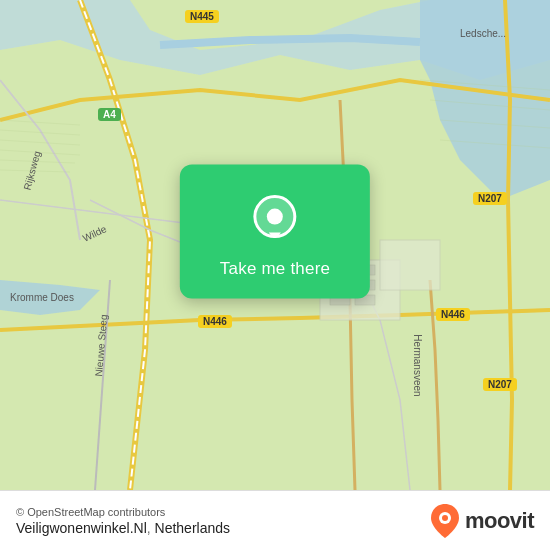  What do you see at coordinates (453, 314) in the screenshot?
I see `road-label-n446-right: N446` at bounding box center [453, 314].